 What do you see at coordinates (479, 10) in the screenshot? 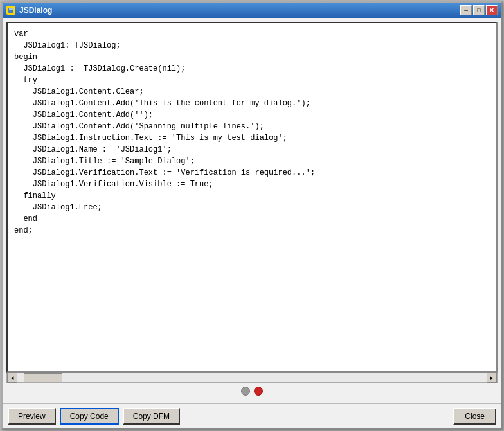
I see `maximize-button` at bounding box center [479, 10].